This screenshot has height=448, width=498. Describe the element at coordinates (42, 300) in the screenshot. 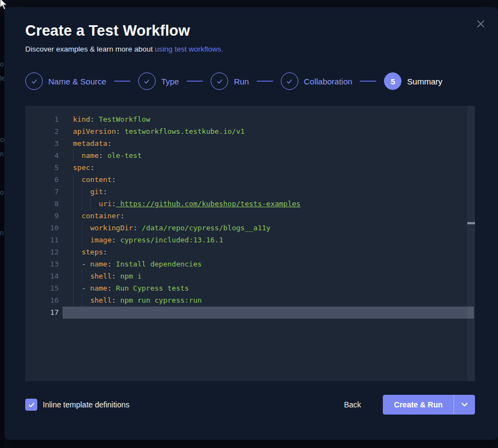

I see `line-number: 16` at that location.